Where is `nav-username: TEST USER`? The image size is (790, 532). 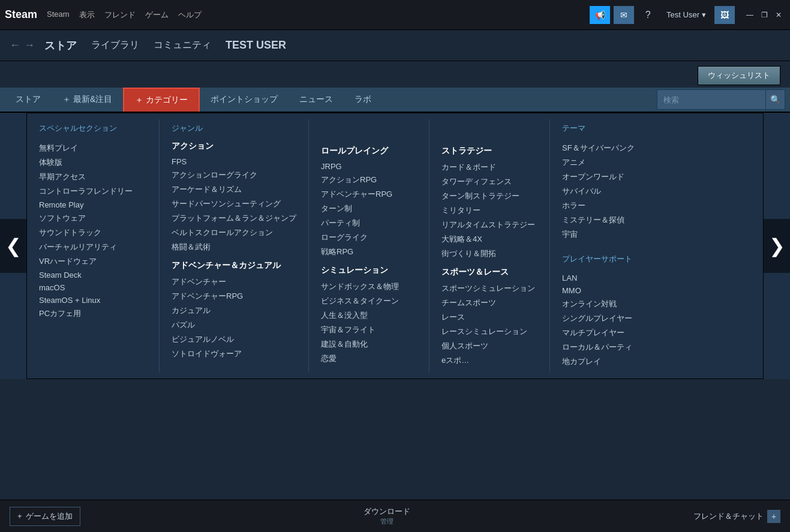
nav-username: TEST USER is located at coordinates (256, 46).